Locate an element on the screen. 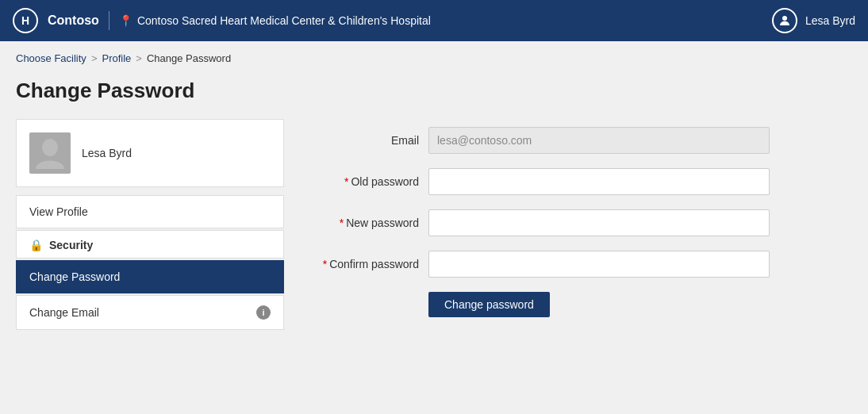 This screenshot has width=868, height=414. change-password-button: Change password is located at coordinates (489, 305).